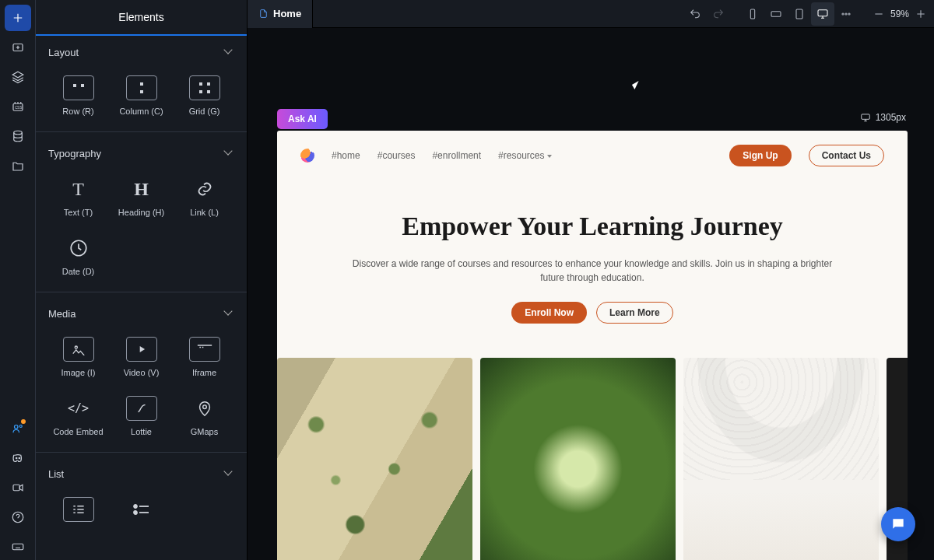  Describe the element at coordinates (776, 14) in the screenshot. I see `viewport-tablet-landscape` at that location.